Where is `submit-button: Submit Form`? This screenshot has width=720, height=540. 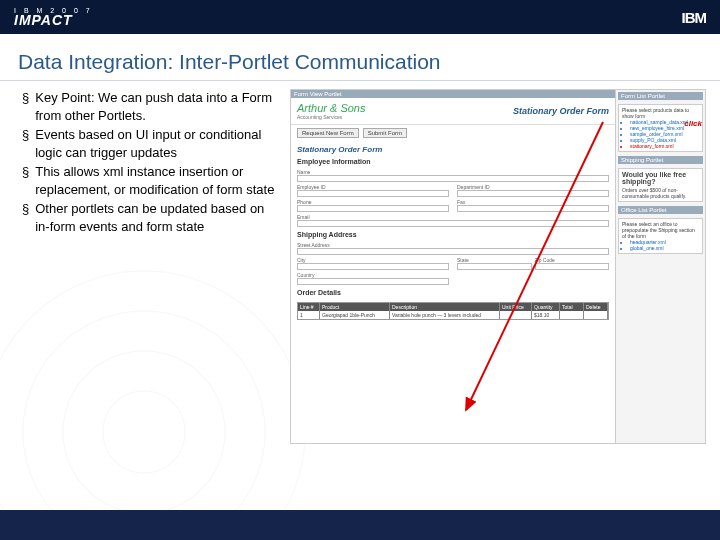
submit-button: Submit Form is located at coordinates (385, 133).